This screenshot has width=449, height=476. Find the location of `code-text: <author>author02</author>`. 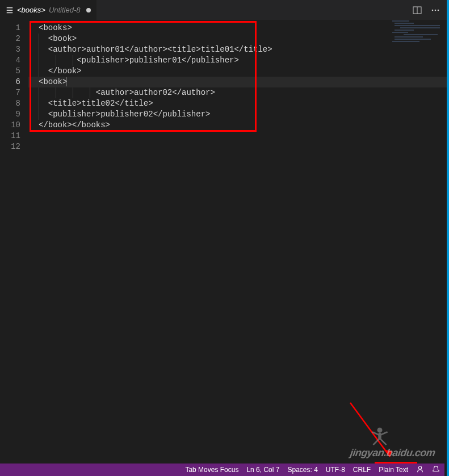

code-text: <author>author02</author> is located at coordinates (127, 93).